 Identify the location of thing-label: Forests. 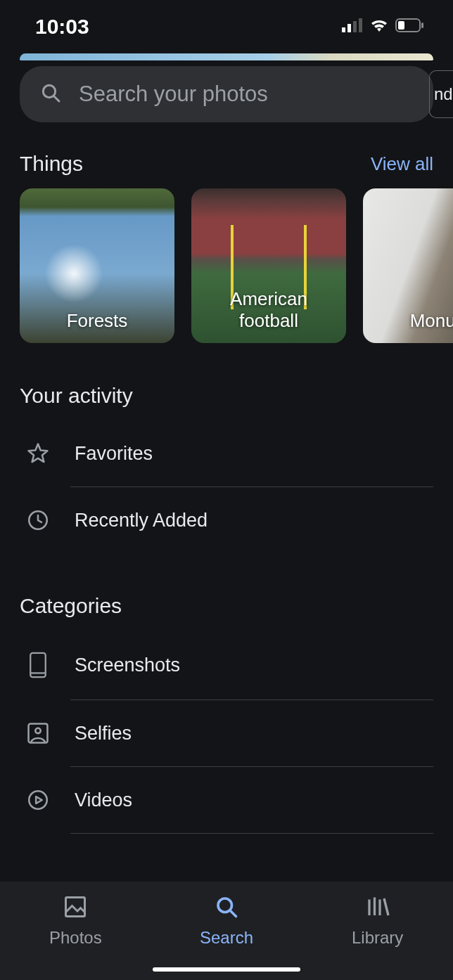
(97, 321).